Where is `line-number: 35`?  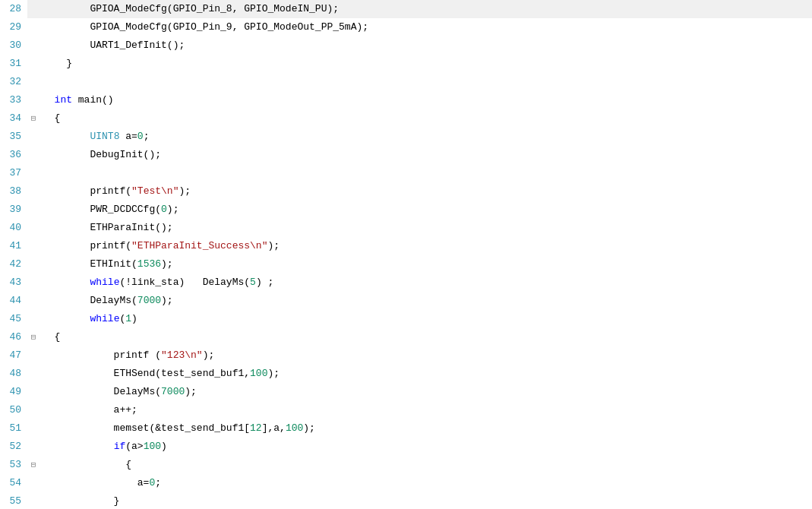
line-number: 35 is located at coordinates (14, 137).